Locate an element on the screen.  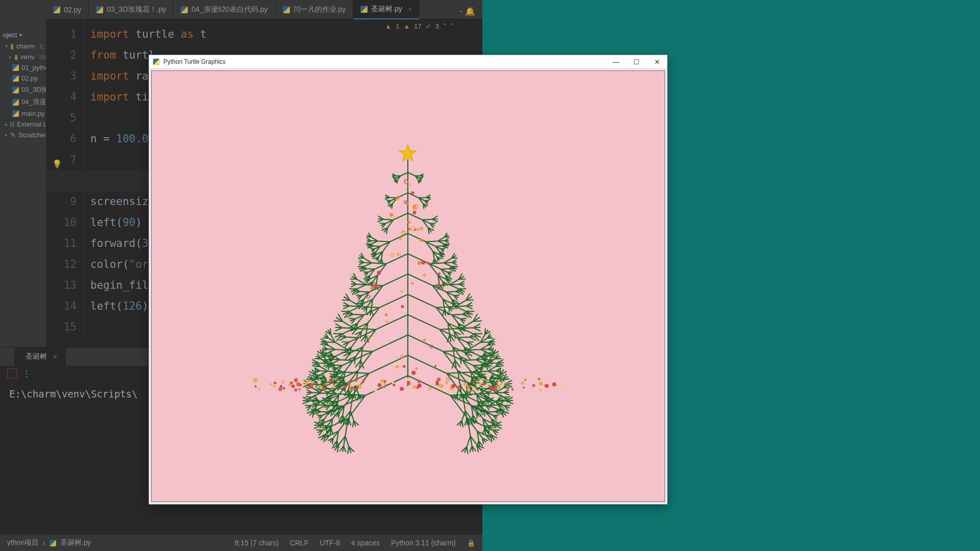
turtle-titlebar: Python Turtle Graphics — ☐ ✕ is located at coordinates (408, 62).